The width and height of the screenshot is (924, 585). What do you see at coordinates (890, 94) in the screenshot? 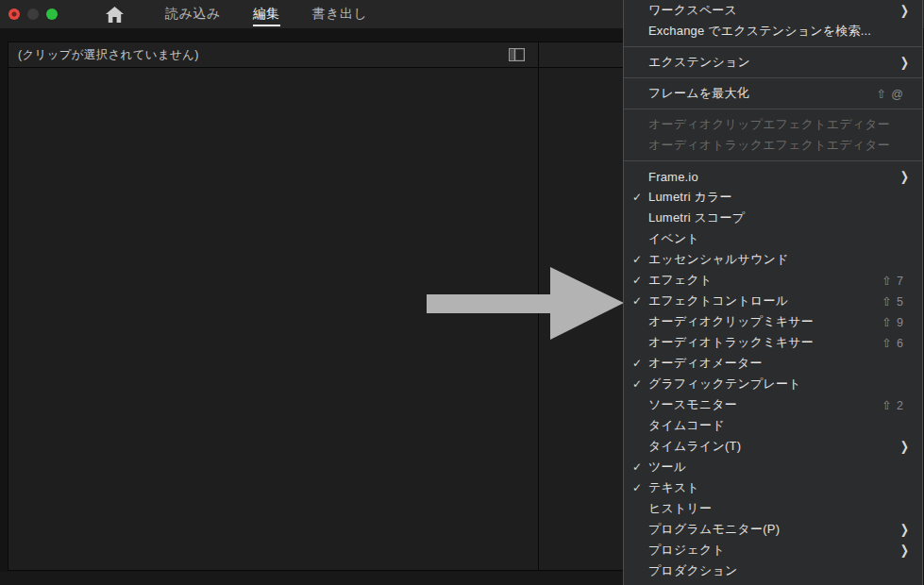
I see `menu-item-shortcut: ⇧ @` at bounding box center [890, 94].